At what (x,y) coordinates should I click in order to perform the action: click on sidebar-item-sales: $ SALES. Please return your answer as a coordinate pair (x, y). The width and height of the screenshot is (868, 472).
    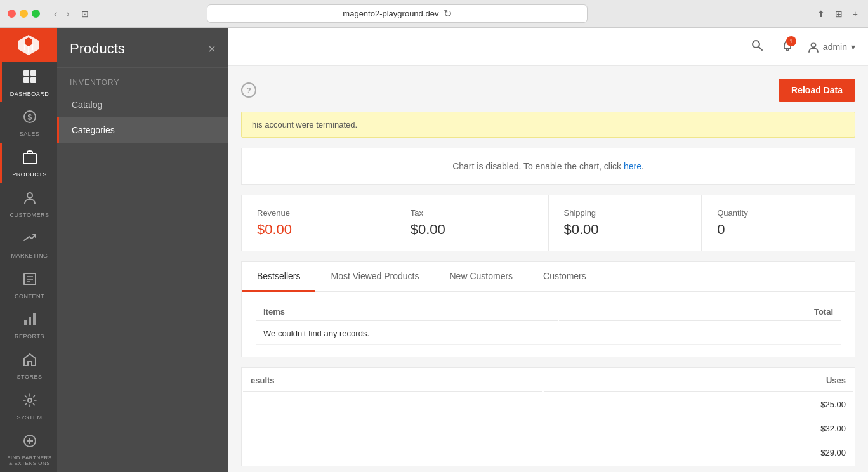
    Looking at the image, I should click on (29, 122).